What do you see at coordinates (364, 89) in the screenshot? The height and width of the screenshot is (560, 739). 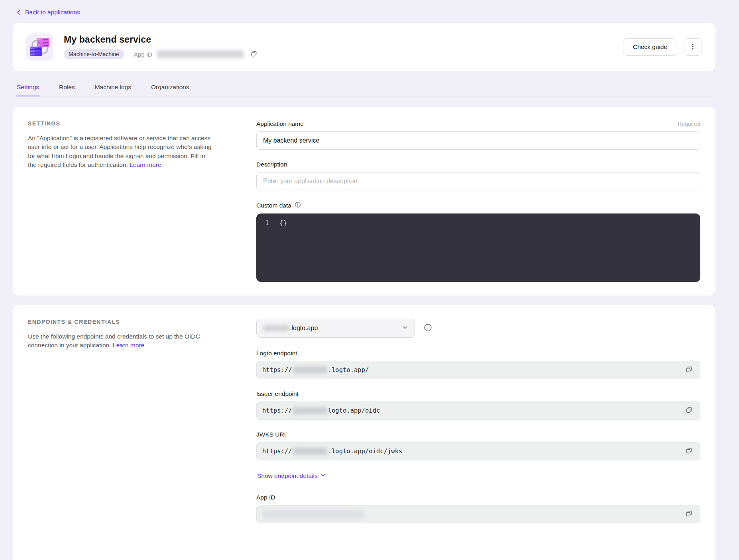 I see `tab-bar: Settings Roles Machine logs Organization…` at bounding box center [364, 89].